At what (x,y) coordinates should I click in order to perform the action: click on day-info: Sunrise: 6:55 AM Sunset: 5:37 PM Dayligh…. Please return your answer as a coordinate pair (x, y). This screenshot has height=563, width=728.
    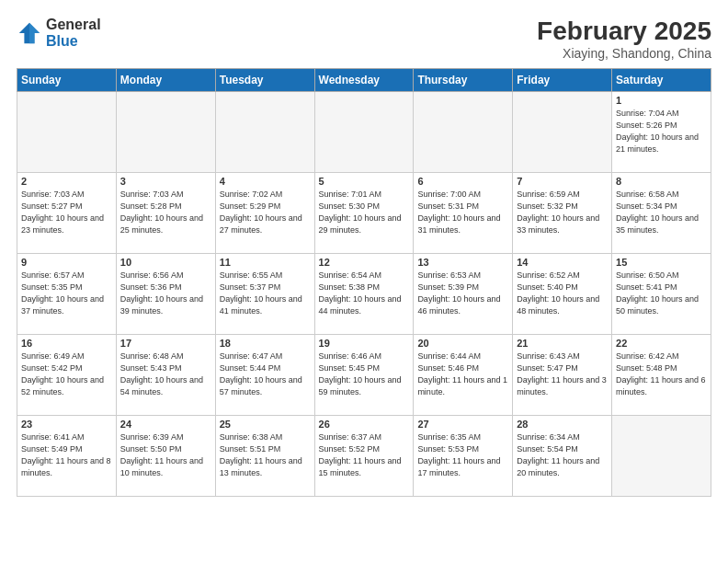
    Looking at the image, I should click on (265, 293).